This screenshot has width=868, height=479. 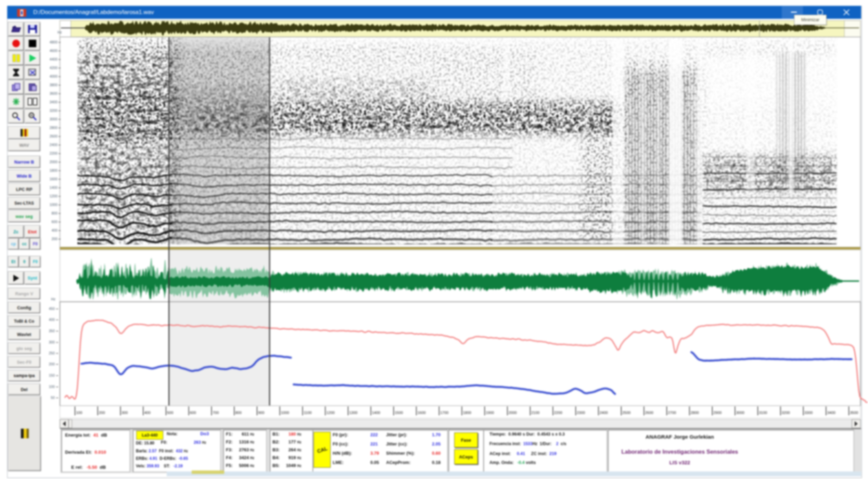 I want to click on svg-text: 4400, so click(x=54, y=59).